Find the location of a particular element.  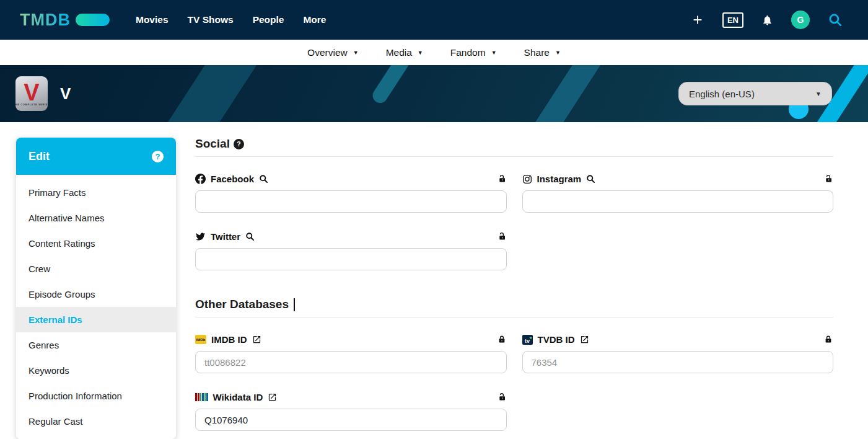

subnav-media: Media ▼ is located at coordinates (405, 53).